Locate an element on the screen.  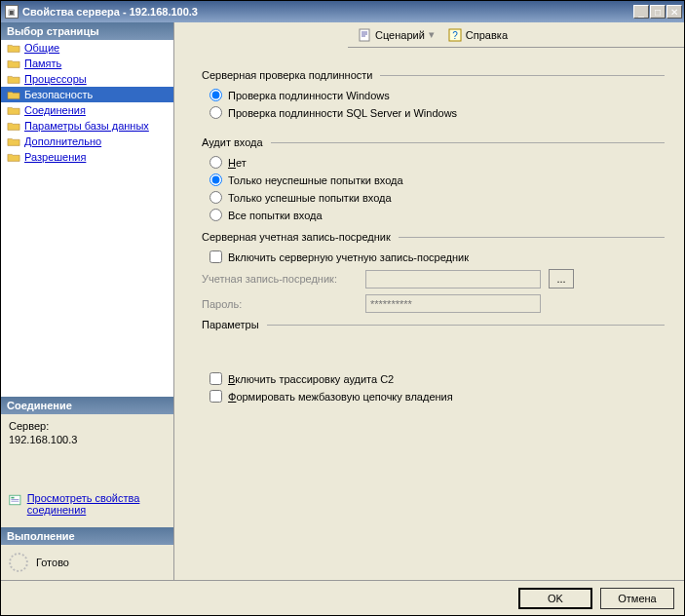
spinner-icon is located at coordinates (19, 562).